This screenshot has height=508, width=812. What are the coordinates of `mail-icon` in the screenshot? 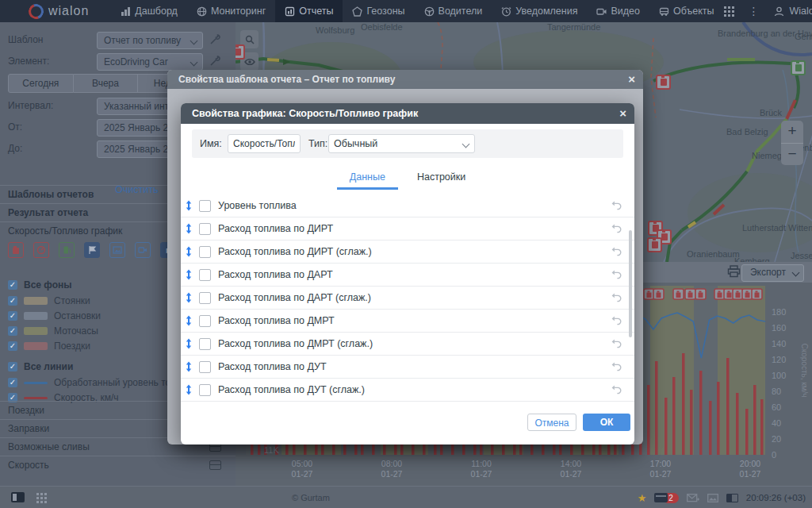 It's located at (693, 498).